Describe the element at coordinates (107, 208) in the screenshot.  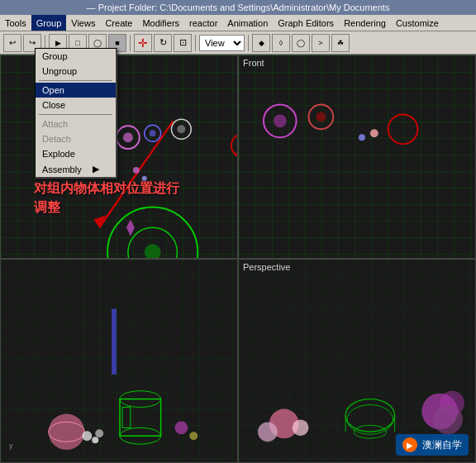
I see `chinese-line2: 调整` at that location.